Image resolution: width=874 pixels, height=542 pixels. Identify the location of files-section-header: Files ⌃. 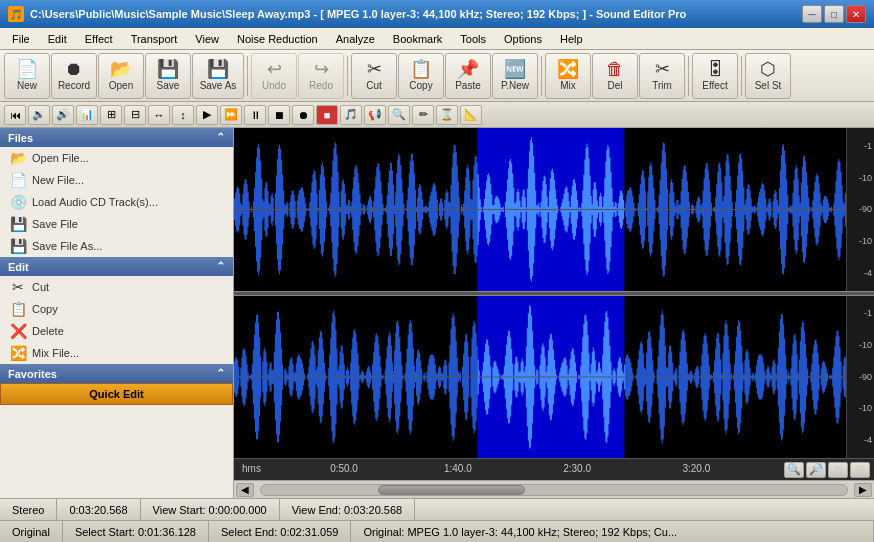
(116, 138).